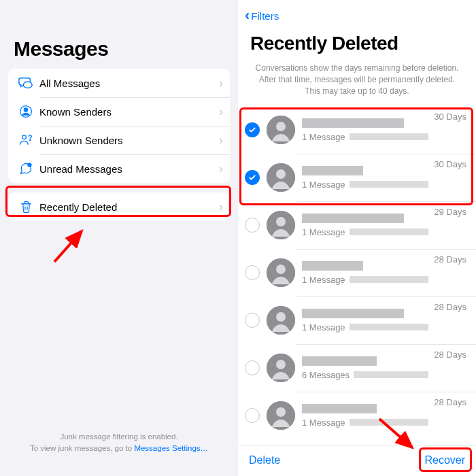  I want to click on page-title: Recently Deleted, so click(357, 43).